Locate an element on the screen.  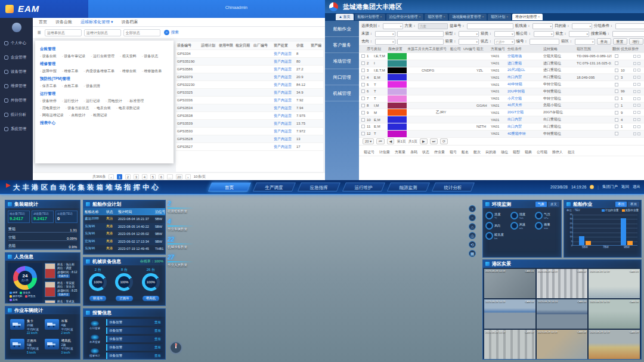
table-row: GPS3586资产内运营27.2 is located at coordinates (249, 69).